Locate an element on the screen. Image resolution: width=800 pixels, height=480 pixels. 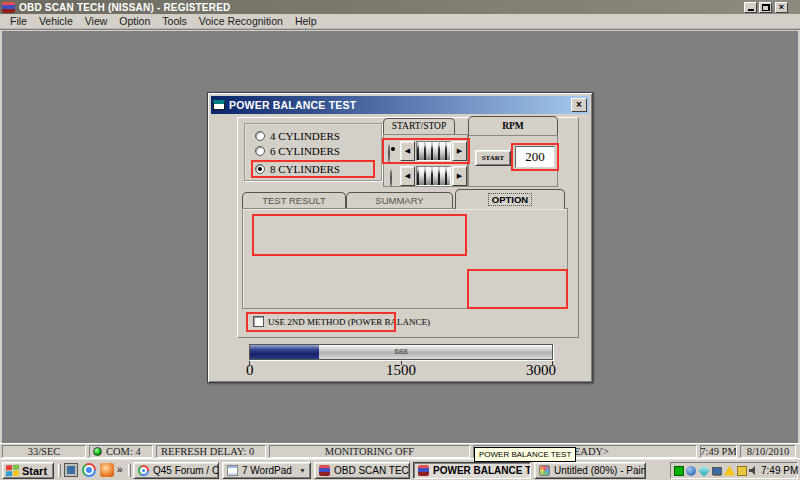
option-tab-panel is located at coordinates (405, 258).